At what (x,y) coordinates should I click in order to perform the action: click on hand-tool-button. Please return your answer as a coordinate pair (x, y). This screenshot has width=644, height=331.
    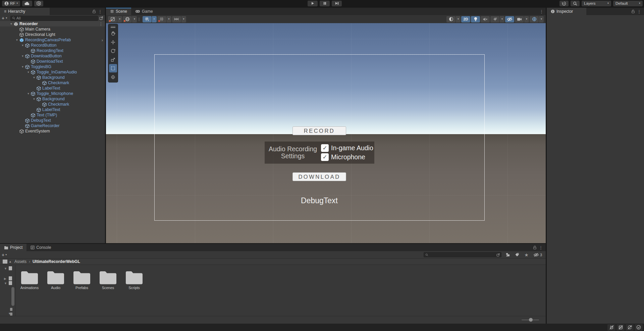
    Looking at the image, I should click on (113, 34).